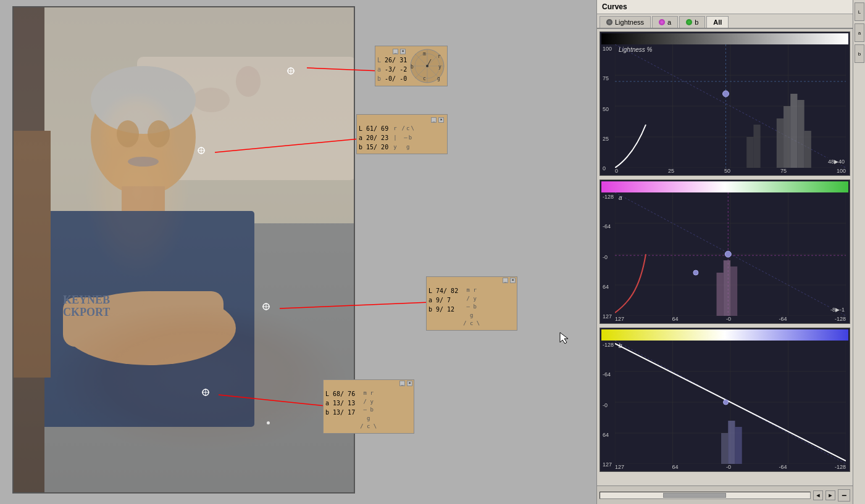 Image resolution: width=865 pixels, height=504 pixels. I want to click on a-y-n64: -64, so click(606, 226).